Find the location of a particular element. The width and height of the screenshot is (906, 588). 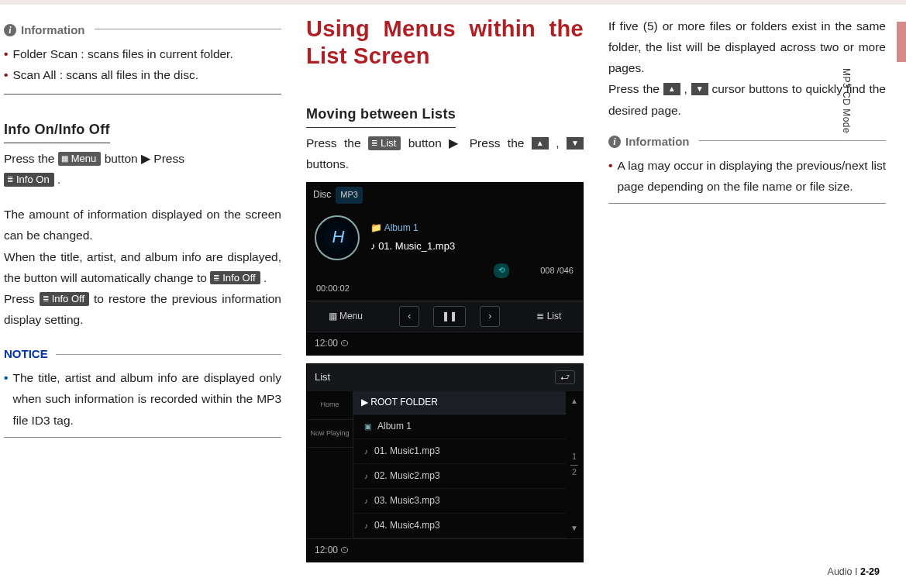

prev-icon: ‹ is located at coordinates (409, 316).